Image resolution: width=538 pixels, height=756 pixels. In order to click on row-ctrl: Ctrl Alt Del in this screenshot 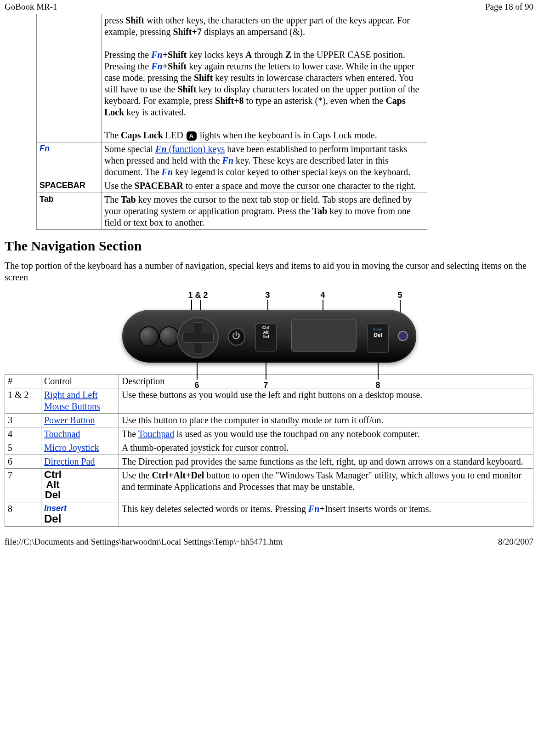, I will do `click(80, 485)`.